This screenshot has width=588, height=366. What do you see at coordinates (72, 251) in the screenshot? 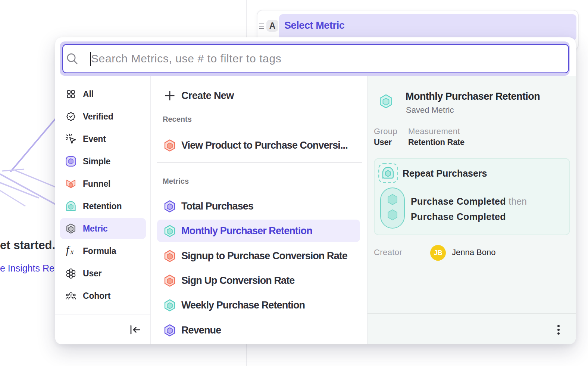
I see `svg-text: x` at bounding box center [72, 251].